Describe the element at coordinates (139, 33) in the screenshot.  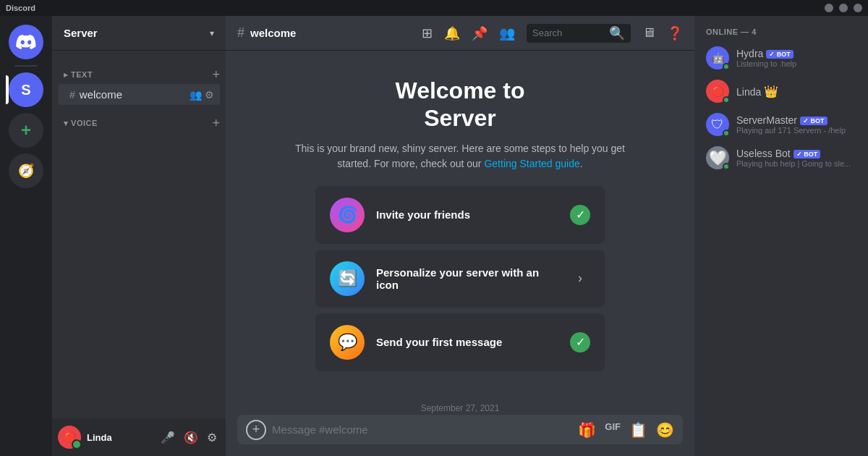
I see `server-header: Server ▾` at that location.